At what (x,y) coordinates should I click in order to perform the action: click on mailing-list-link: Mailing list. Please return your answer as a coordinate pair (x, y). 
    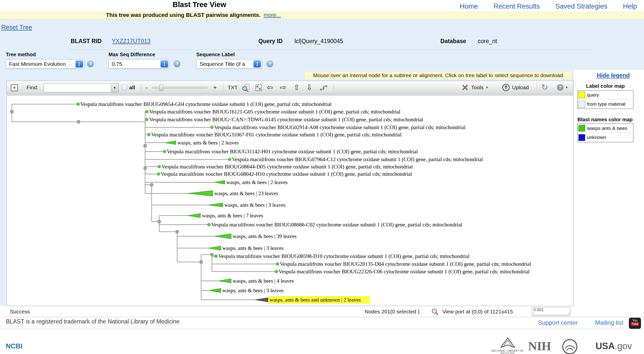
    Looking at the image, I should click on (609, 323).